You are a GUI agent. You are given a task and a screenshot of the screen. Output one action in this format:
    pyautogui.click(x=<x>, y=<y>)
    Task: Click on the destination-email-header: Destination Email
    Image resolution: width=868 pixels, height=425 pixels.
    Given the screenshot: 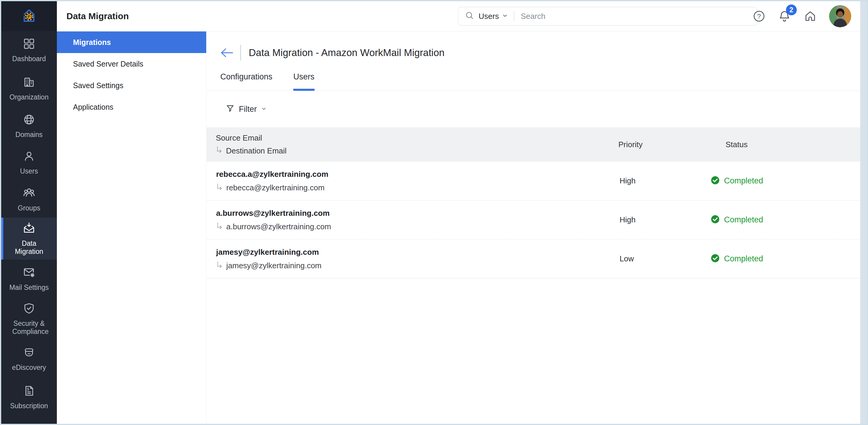 What is the action you would take?
    pyautogui.click(x=256, y=151)
    